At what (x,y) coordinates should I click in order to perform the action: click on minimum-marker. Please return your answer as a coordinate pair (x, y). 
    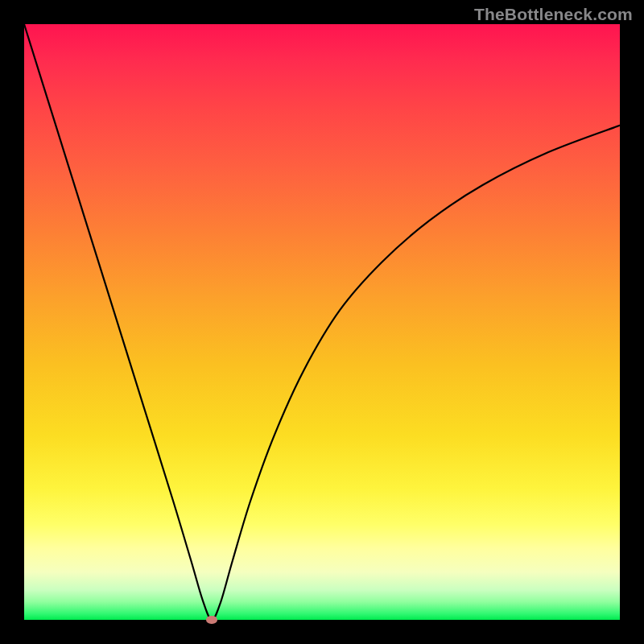
    Looking at the image, I should click on (212, 620).